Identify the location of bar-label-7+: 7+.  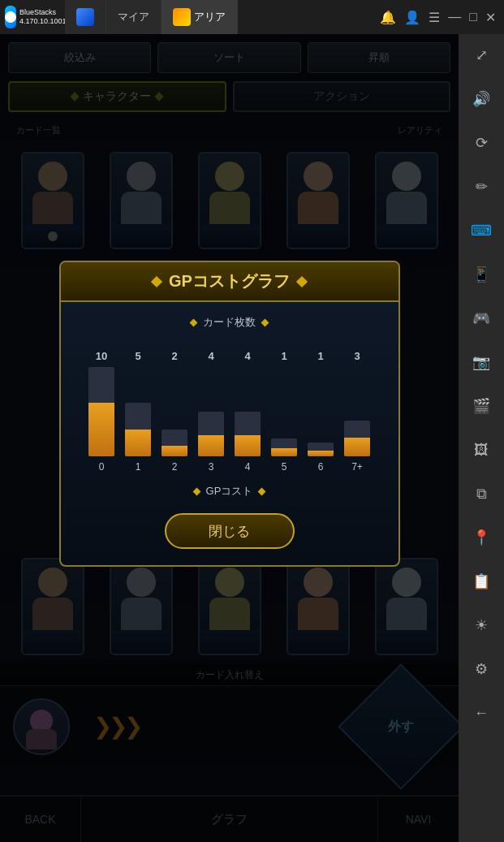
(357, 467).